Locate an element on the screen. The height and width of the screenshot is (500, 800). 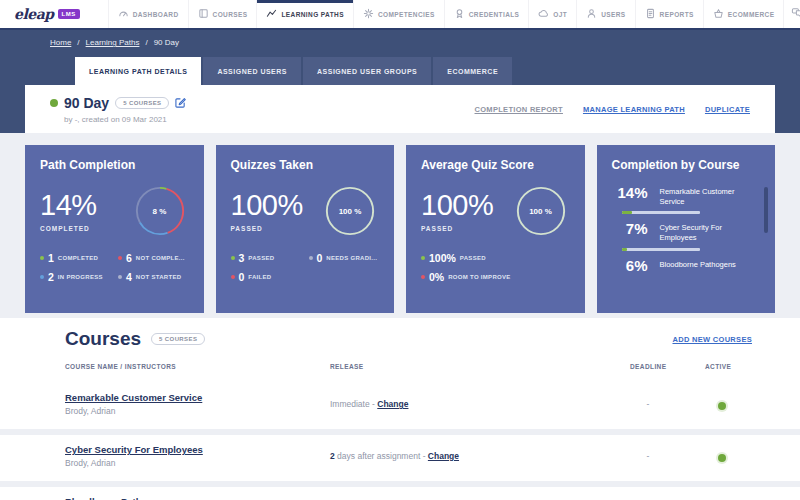
column-deadline: DEADLINE is located at coordinates (648, 366).